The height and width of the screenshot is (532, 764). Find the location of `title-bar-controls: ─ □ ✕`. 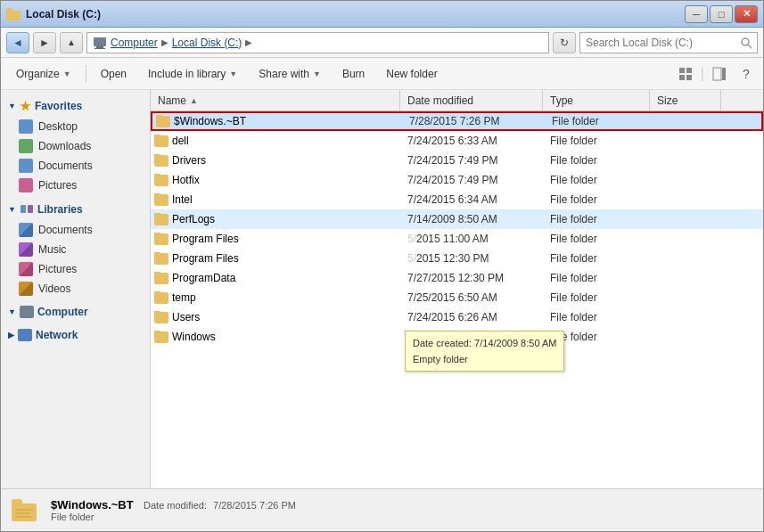

title-bar-controls: ─ □ ✕ is located at coordinates (721, 14).